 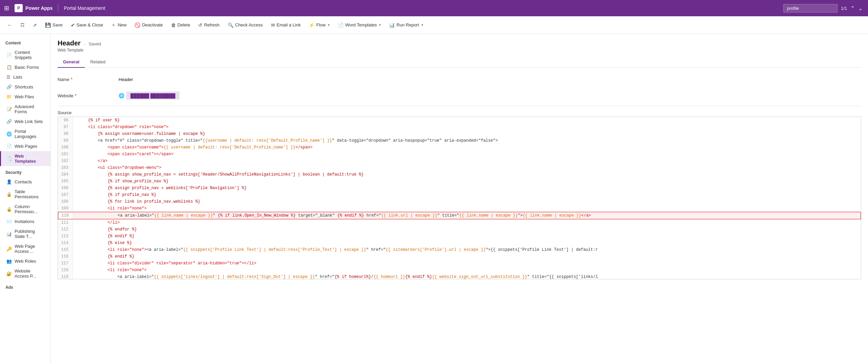 I want to click on run-report-label: Run Report, so click(x=408, y=25).